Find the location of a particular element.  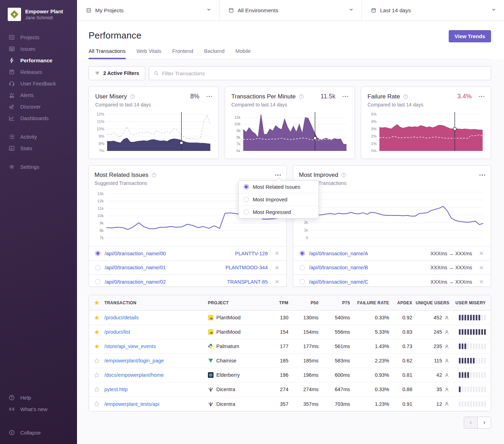

column-header-tpm: TPM is located at coordinates (278, 303).